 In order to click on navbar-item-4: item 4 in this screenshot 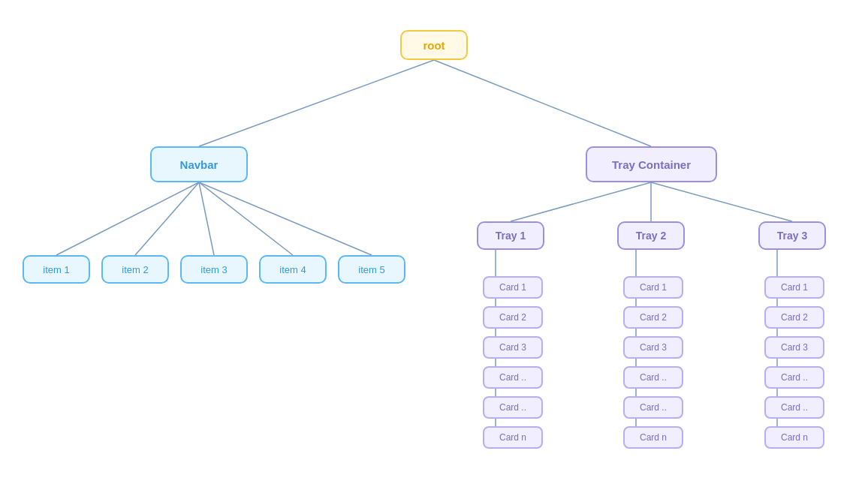, I will do `click(293, 269)`.